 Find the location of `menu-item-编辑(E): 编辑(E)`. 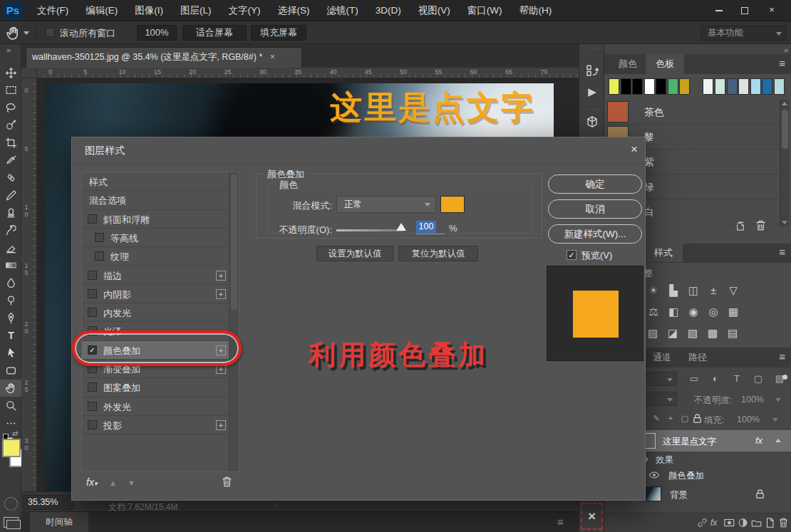

menu-item-编辑(E): 编辑(E) is located at coordinates (101, 11).